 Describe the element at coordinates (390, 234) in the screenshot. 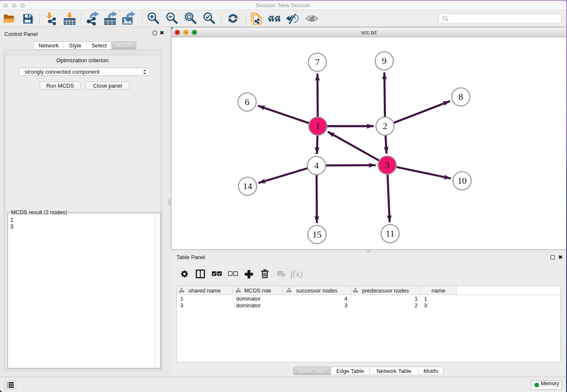

I see `svg-text: 11` at that location.